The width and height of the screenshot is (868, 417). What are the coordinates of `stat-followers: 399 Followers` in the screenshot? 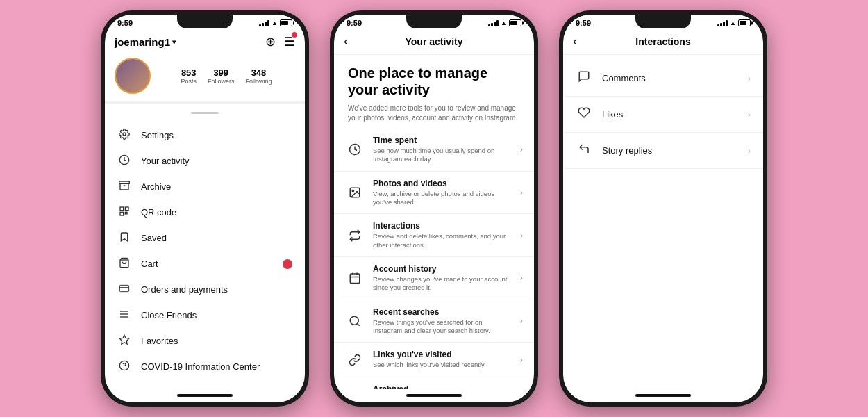 It's located at (221, 76).